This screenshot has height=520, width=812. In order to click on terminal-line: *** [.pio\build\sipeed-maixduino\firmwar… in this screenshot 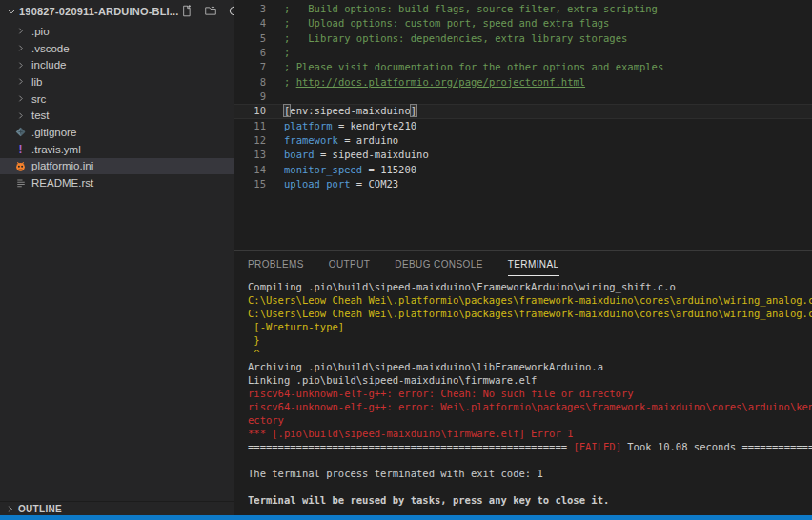, I will do `click(530, 433)`.